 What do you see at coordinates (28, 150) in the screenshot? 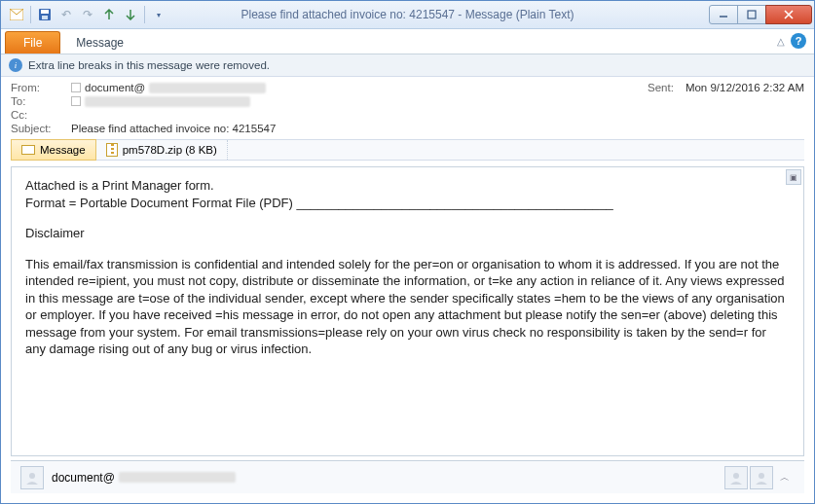
I see `mail-icon` at bounding box center [28, 150].